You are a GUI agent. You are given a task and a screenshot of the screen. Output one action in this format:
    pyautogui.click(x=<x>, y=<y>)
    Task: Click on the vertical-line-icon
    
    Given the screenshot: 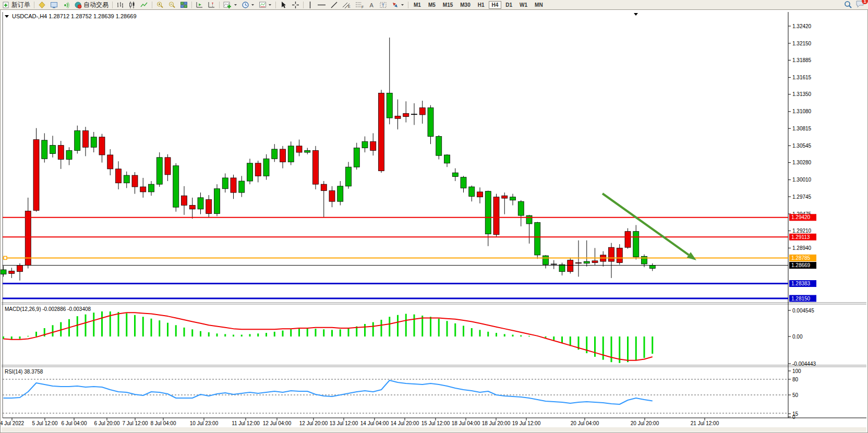 What is the action you would take?
    pyautogui.click(x=310, y=5)
    